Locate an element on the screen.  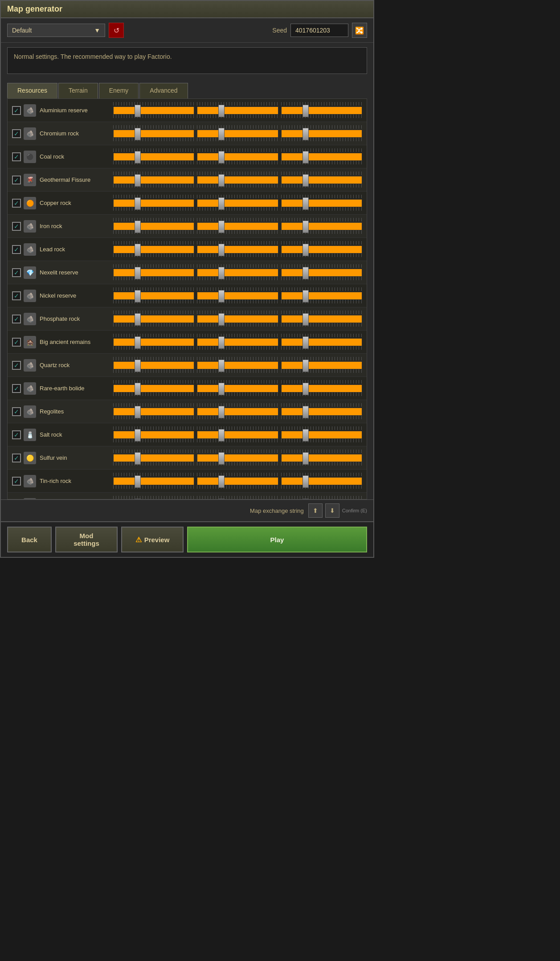
back-button: Back is located at coordinates (29, 540).